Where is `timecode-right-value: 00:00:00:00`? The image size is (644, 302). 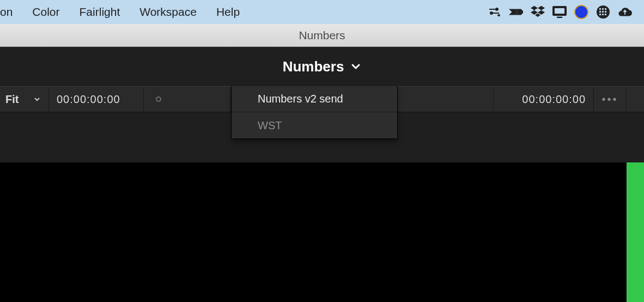 timecode-right-value: 00:00:00:00 is located at coordinates (554, 99).